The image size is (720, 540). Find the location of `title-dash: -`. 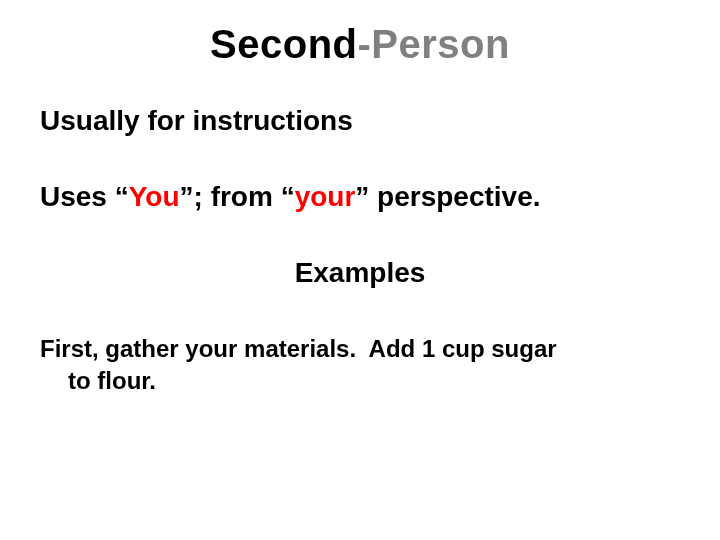

title-dash: - is located at coordinates (365, 44).